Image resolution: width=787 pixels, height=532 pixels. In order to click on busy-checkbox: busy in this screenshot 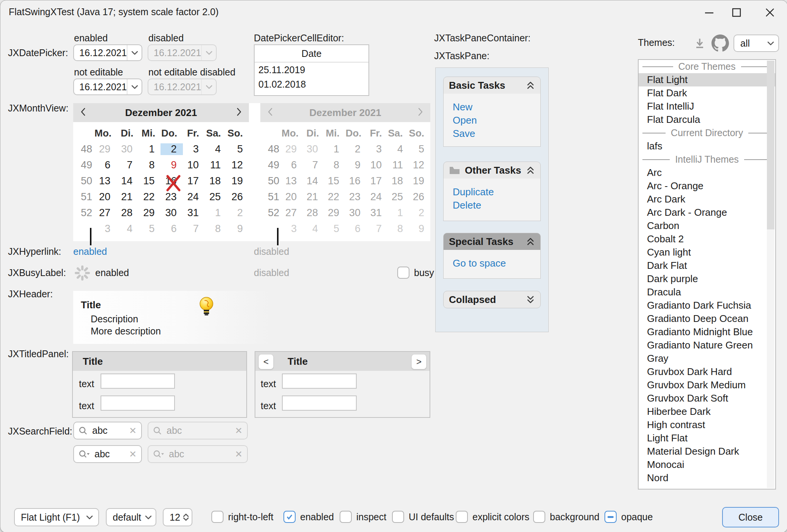, I will do `click(416, 273)`.